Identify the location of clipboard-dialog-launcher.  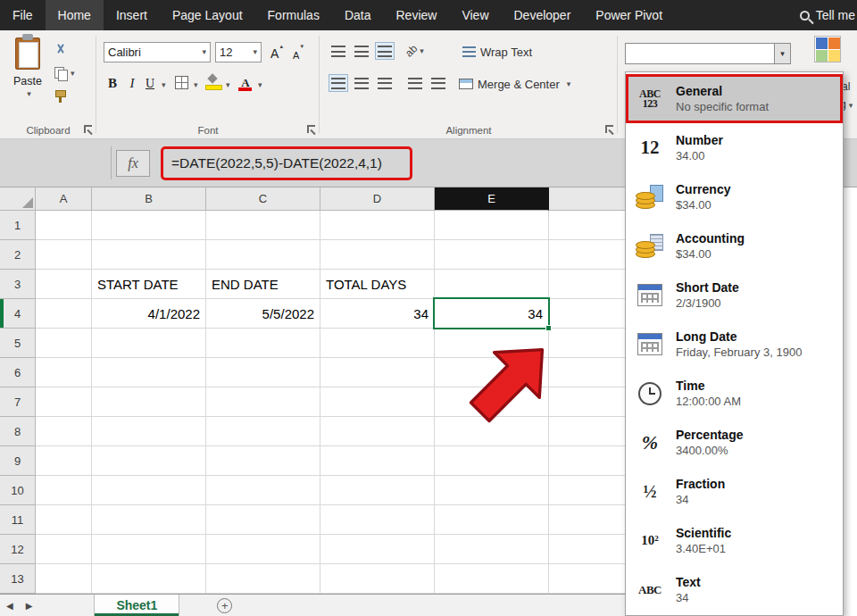
(88, 129).